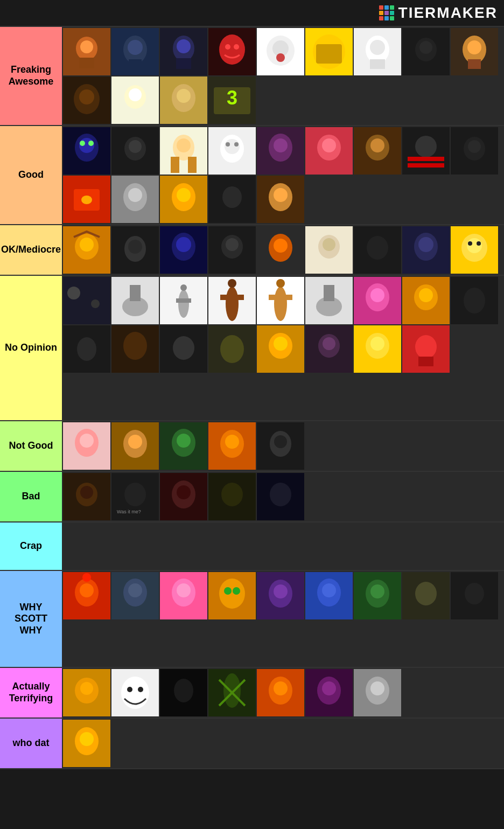  I want to click on brand-logo: TIERMAKER, so click(438, 13).